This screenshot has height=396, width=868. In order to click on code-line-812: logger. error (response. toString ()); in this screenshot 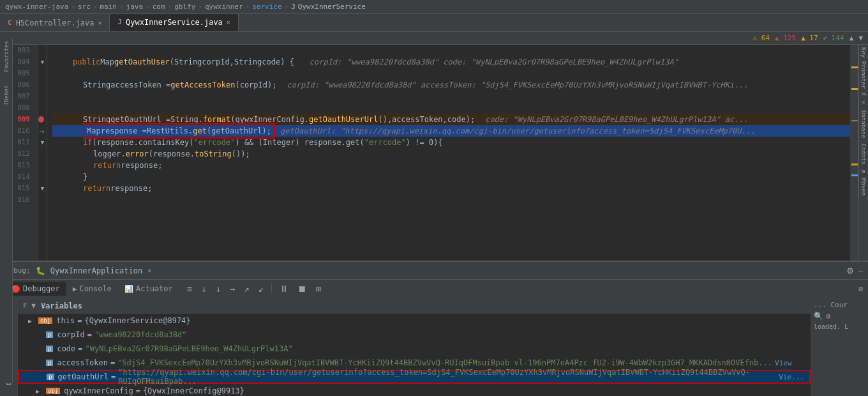, I will do `click(451, 154)`.